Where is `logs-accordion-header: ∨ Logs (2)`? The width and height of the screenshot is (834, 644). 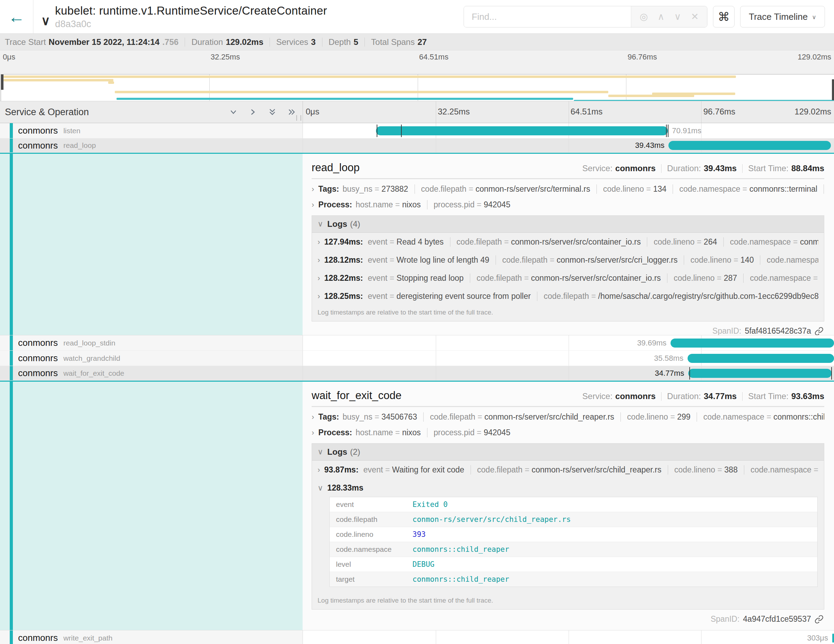 logs-accordion-header: ∨ Logs (2) is located at coordinates (568, 452).